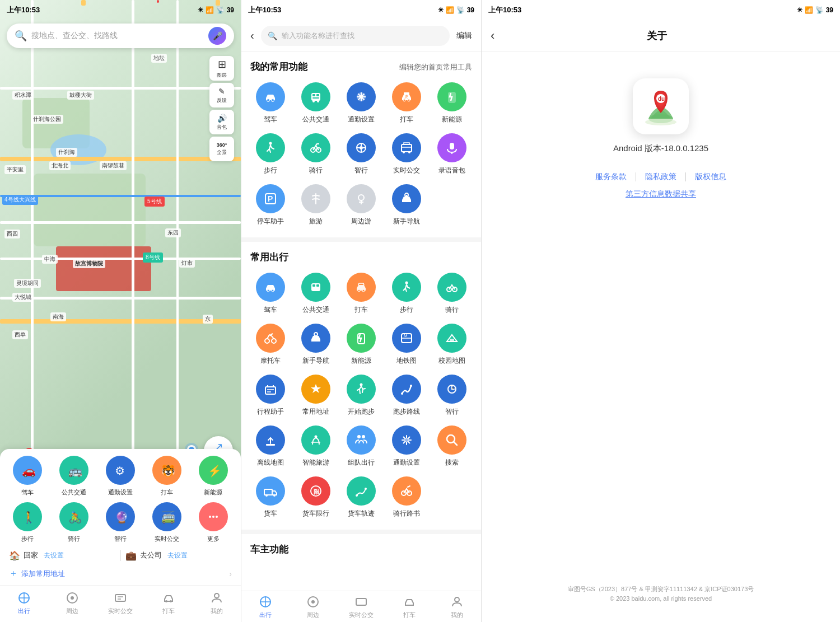 The height and width of the screenshot is (622, 840). Describe the element at coordinates (27, 476) in the screenshot. I see `quick-drive: 🚗 驾车` at that location.